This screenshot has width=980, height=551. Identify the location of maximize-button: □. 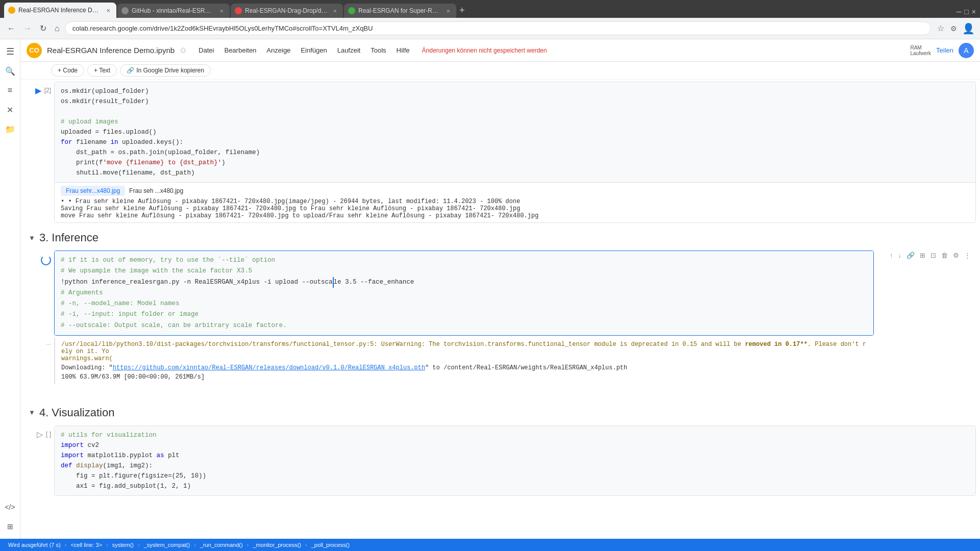
(966, 12).